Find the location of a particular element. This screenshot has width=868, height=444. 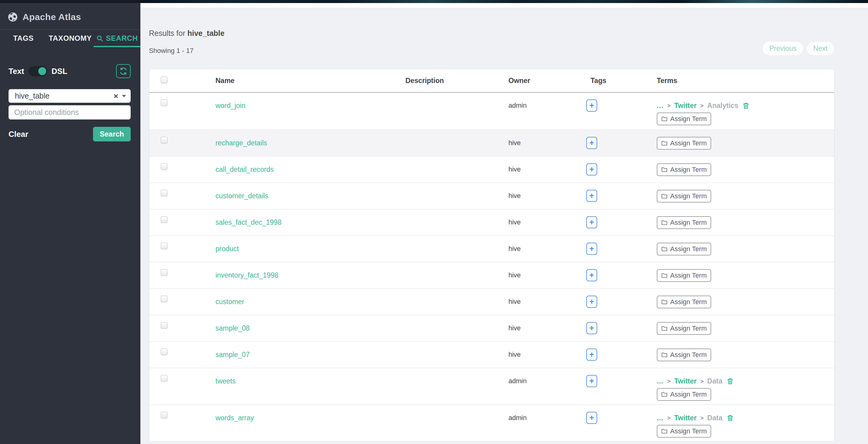

top-white-band is located at coordinates (504, 5).